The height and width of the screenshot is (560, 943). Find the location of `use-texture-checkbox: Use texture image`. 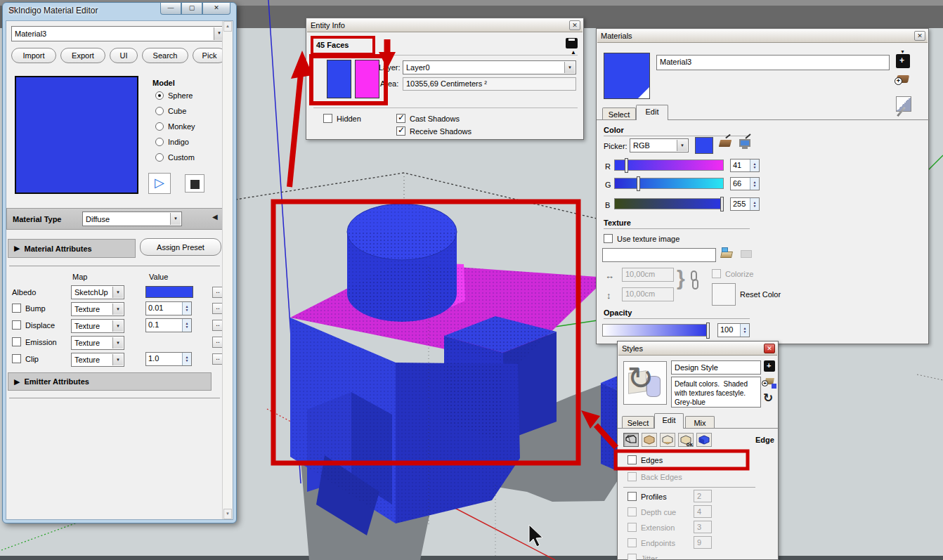

use-texture-checkbox: Use texture image is located at coordinates (642, 239).